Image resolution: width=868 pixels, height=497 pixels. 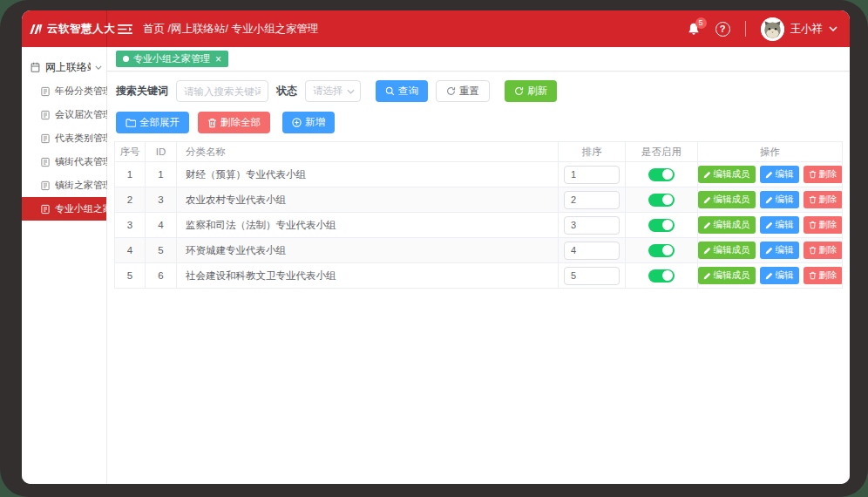 I want to click on col-header-id: ID, so click(x=161, y=152).